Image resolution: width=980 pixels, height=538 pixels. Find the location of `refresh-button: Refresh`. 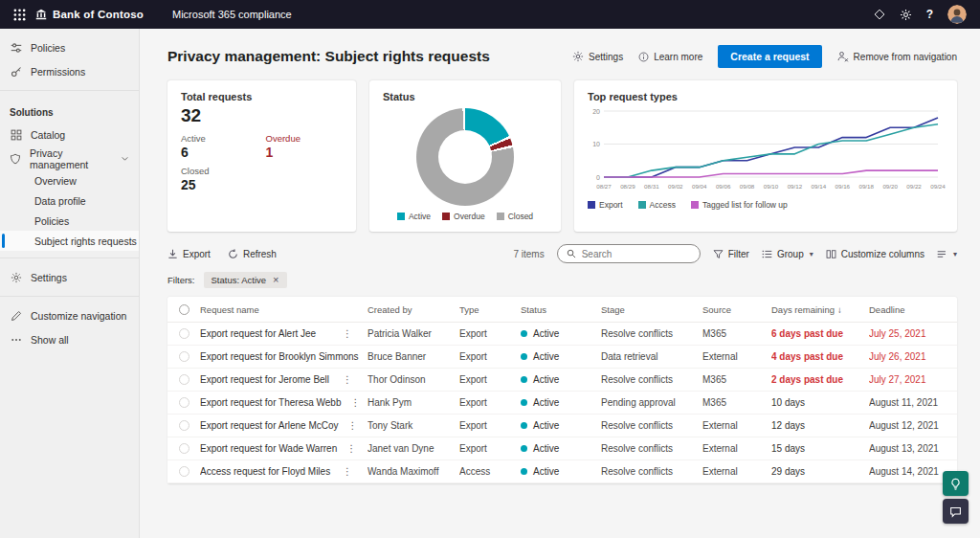

refresh-button: Refresh is located at coordinates (253, 255).